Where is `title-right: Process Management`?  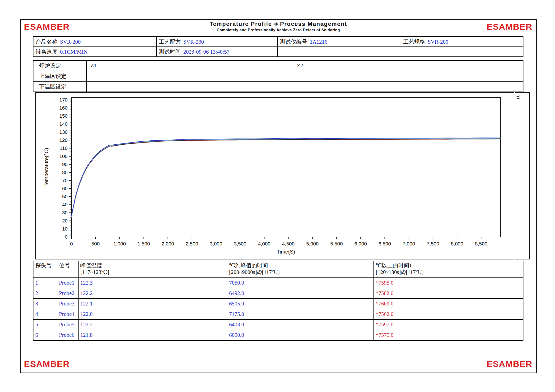
title-right: Process Management is located at coordinates (314, 24).